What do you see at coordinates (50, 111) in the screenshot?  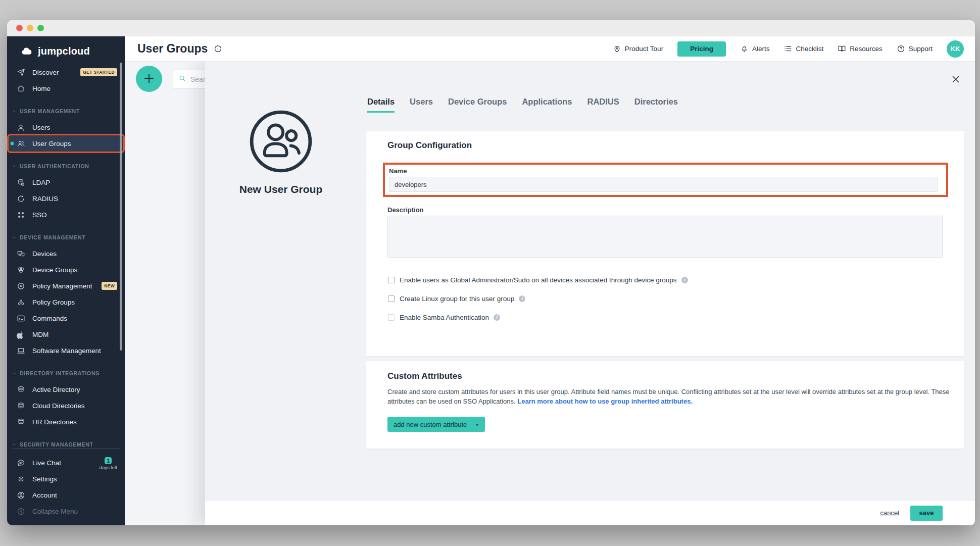 I see `section-label: USER MANAGEMENT` at bounding box center [50, 111].